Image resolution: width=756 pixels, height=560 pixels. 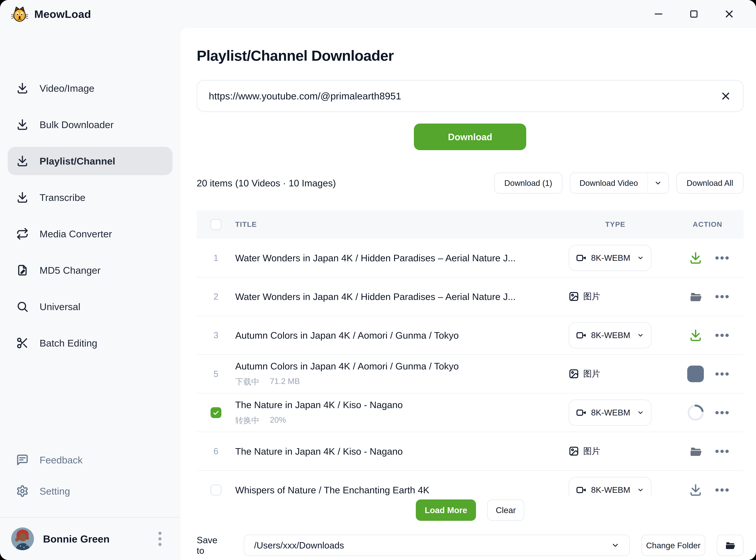 I want to click on title-bar: MeowLoad, so click(x=378, y=14).